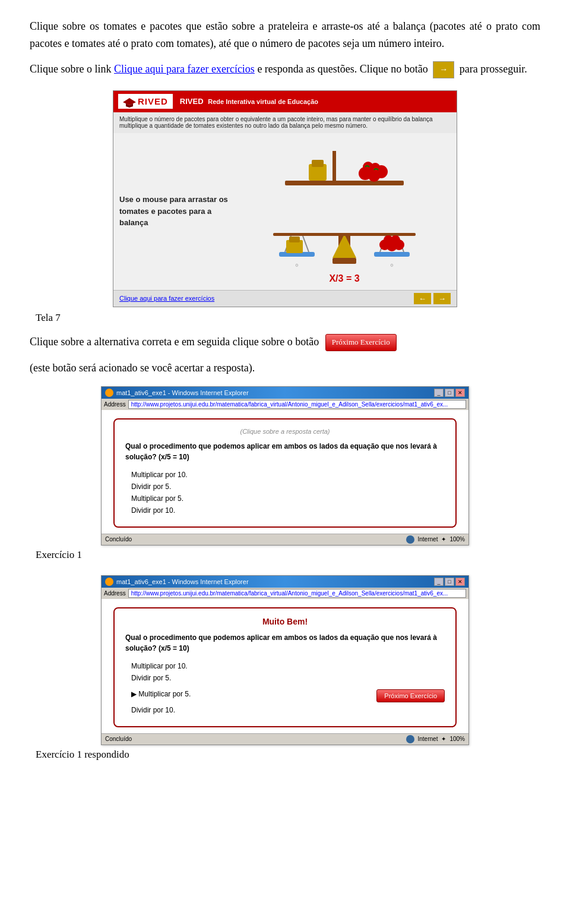 This screenshot has height=924, width=570. What do you see at coordinates (131, 101) in the screenshot?
I see `rived-hat-icon` at bounding box center [131, 101].